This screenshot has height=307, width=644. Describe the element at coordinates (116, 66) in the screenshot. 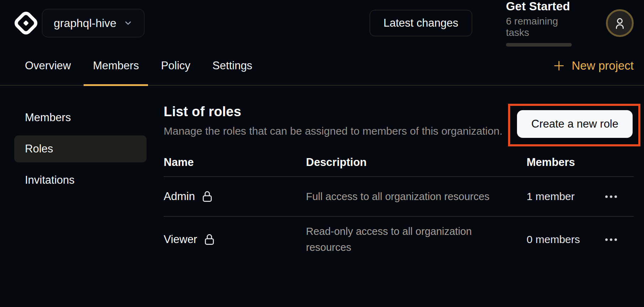

I see `tab-members-label: Members` at that location.